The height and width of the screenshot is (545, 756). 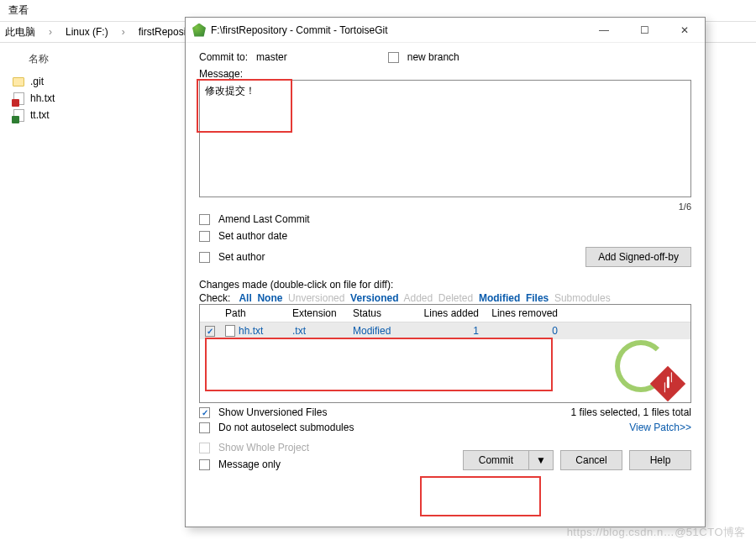 I want to click on message-only-label: Message only, so click(x=249, y=464).